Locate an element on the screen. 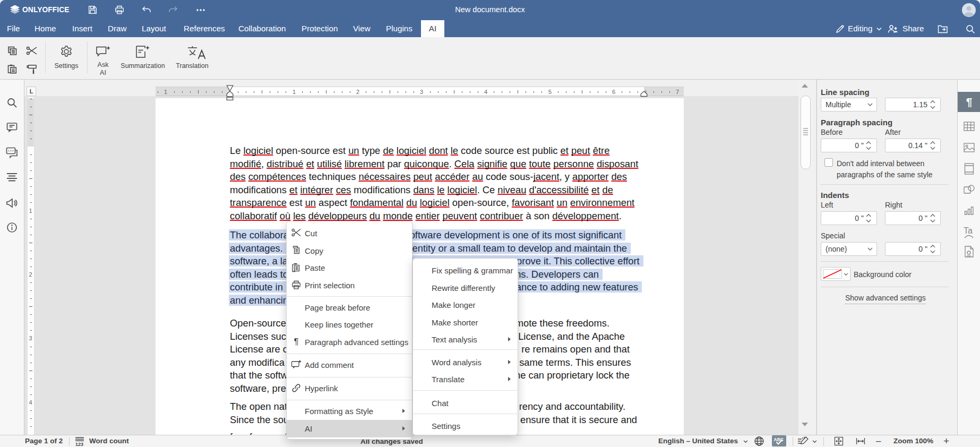 Image resolution: width=980 pixels, height=447 pixels. svg-text: 123 is located at coordinates (80, 444).